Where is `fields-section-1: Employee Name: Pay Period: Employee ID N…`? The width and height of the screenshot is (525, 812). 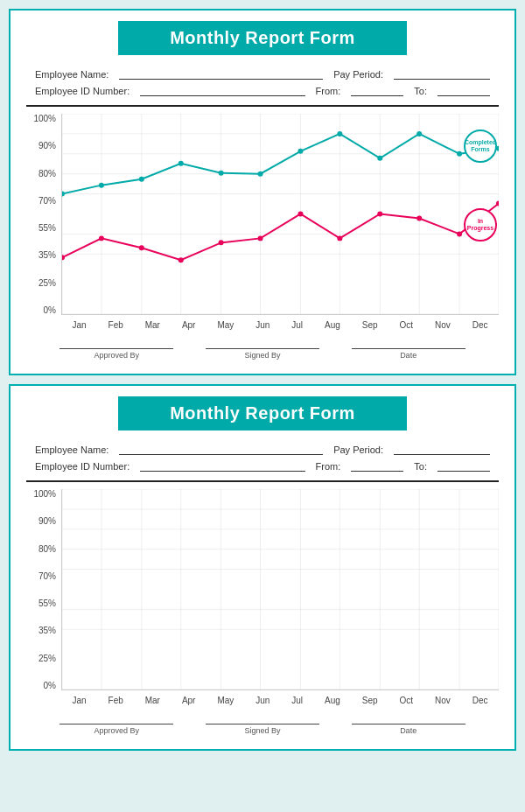
fields-section-1: Employee Name: Pay Period: Employee ID N… is located at coordinates (262, 82).